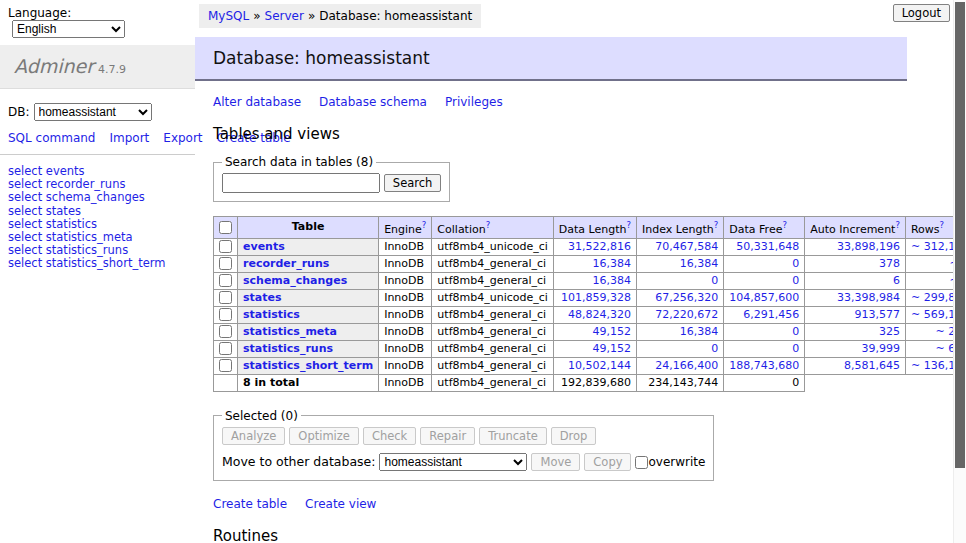 Image resolution: width=966 pixels, height=543 pixels. What do you see at coordinates (670, 462) in the screenshot?
I see `overwrite-label: overwrite` at bounding box center [670, 462].